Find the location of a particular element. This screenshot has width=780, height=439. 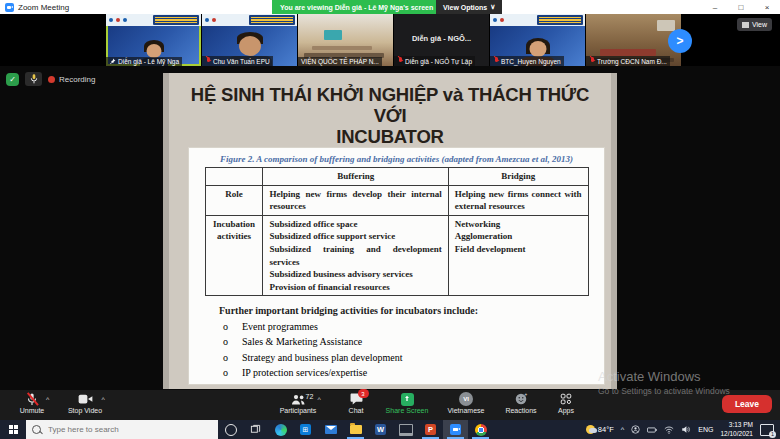

participants-button: 72 ^ Participants is located at coordinates (298, 403).